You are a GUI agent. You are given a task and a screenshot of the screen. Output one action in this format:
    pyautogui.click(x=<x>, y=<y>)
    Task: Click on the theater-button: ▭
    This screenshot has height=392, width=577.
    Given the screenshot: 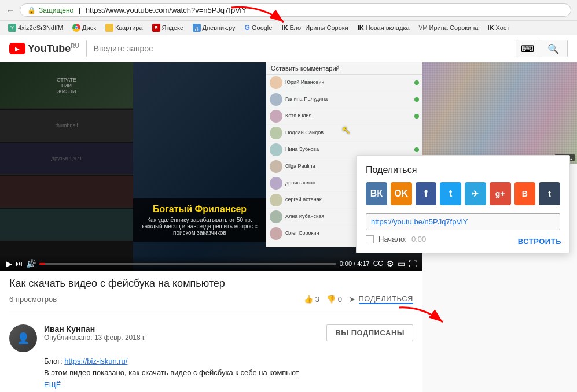 What is the action you would take?
    pyautogui.click(x=402, y=264)
    